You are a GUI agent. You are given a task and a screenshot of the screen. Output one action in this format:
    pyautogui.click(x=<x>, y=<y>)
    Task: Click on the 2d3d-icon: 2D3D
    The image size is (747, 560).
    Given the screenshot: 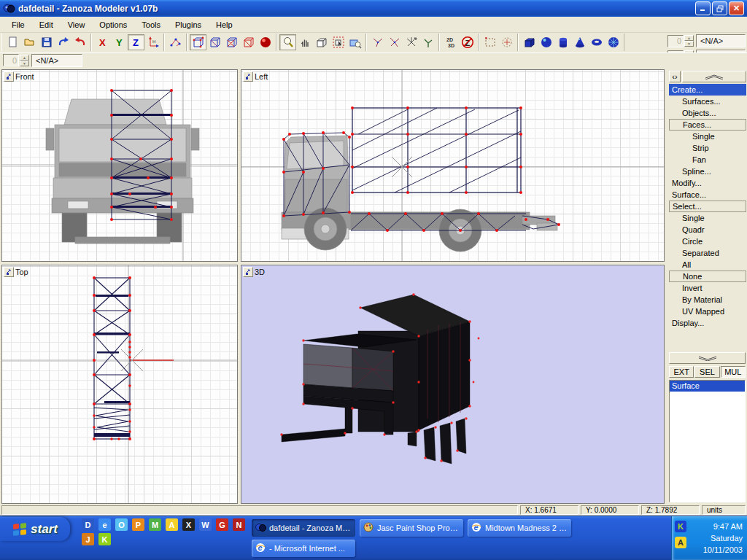 What is the action you would take?
    pyautogui.click(x=451, y=42)
    